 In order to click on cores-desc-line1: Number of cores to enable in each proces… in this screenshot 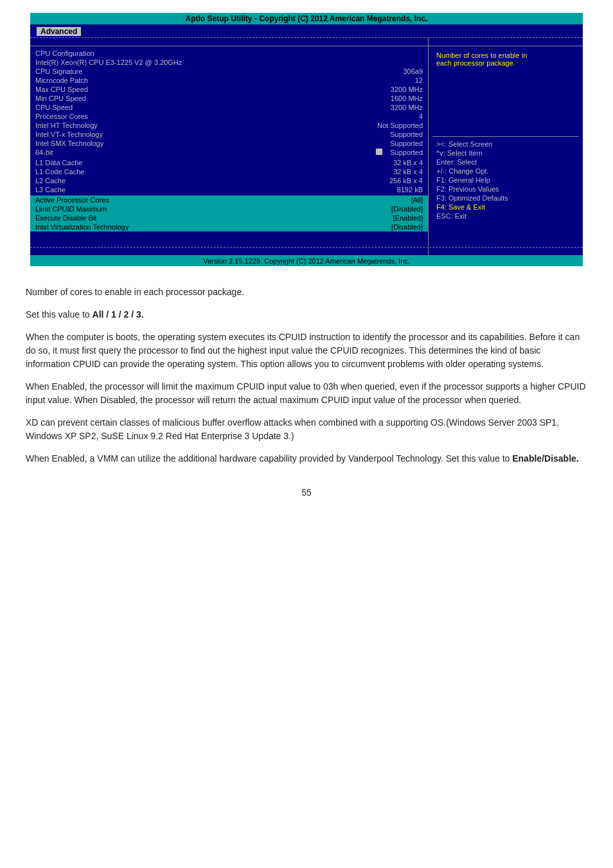, I will do `click(306, 292)`.